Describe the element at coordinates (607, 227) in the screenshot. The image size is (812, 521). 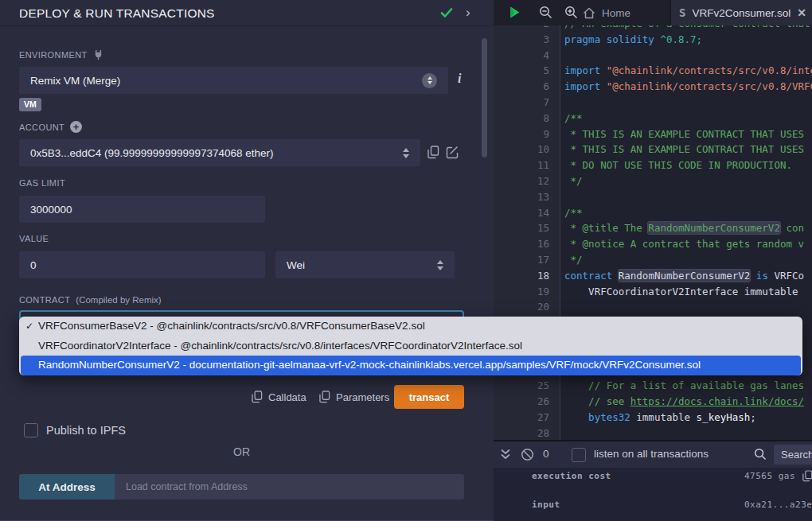
I see `code-token: * @title The` at that location.